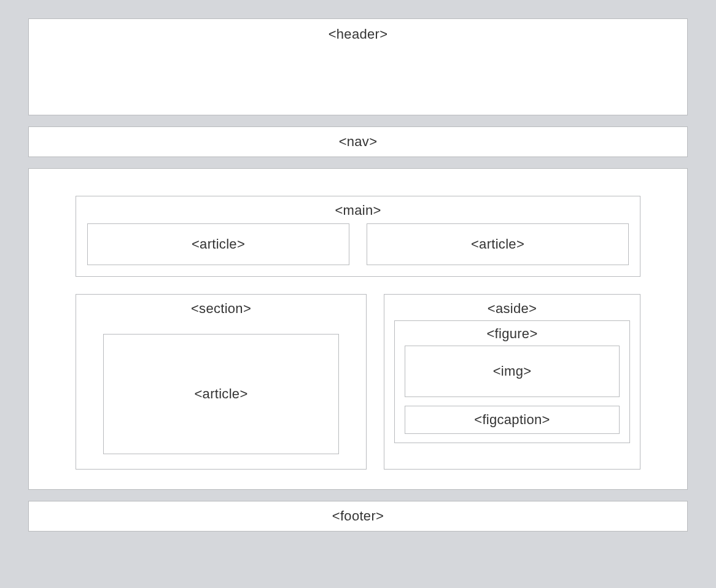  Describe the element at coordinates (221, 382) in the screenshot. I see `section-box: <section> <article>` at that location.